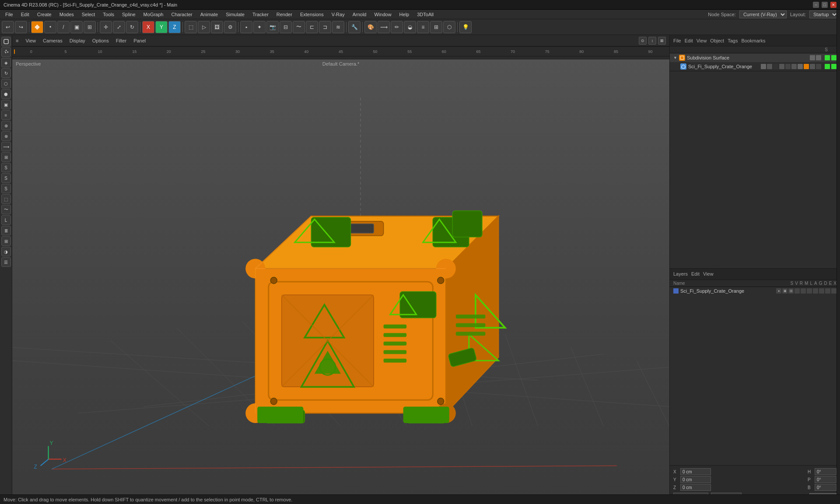 Image resolution: width=840 pixels, height=504 pixels. What do you see at coordinates (230, 27) in the screenshot?
I see `render-settings-button: ⚙` at bounding box center [230, 27].